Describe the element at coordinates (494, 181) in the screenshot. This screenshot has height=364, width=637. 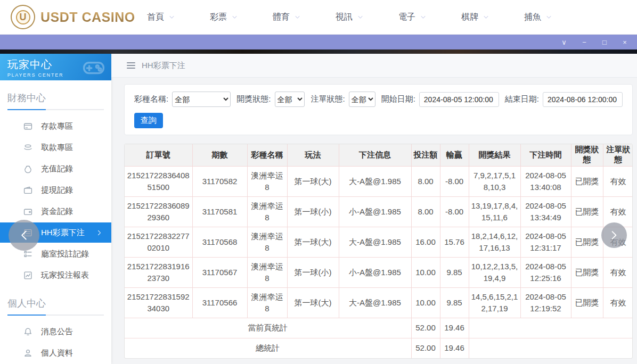
I see `table-cell: 7,9,2,17,5,18,10,3` at that location.